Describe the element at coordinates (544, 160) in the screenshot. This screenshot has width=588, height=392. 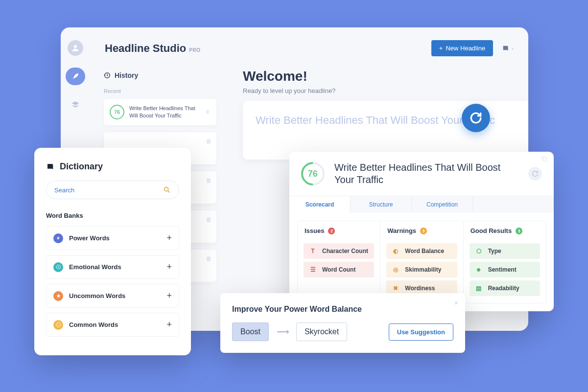
I see `copy-icon` at that location.